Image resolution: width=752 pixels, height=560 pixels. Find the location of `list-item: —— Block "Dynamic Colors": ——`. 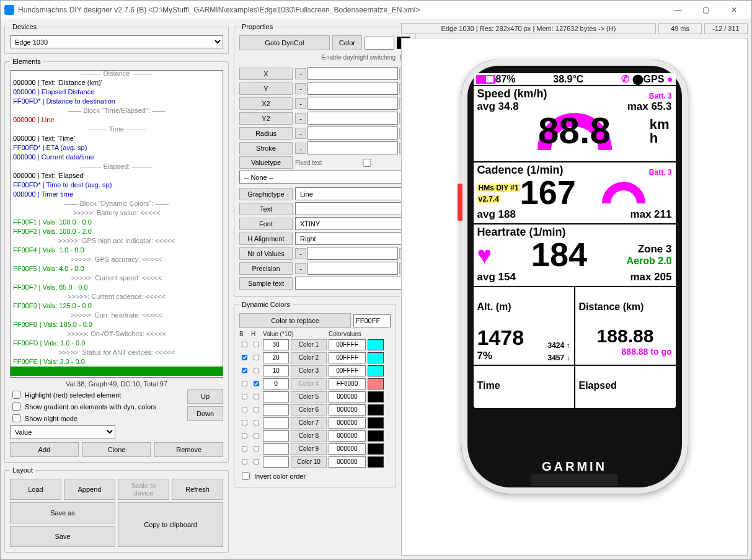

list-item: —— Block "Dynamic Colors": —— is located at coordinates (117, 203).